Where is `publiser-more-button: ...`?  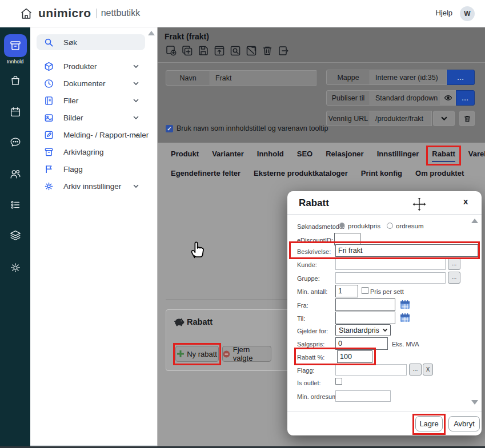 publiser-more-button: ... is located at coordinates (465, 98).